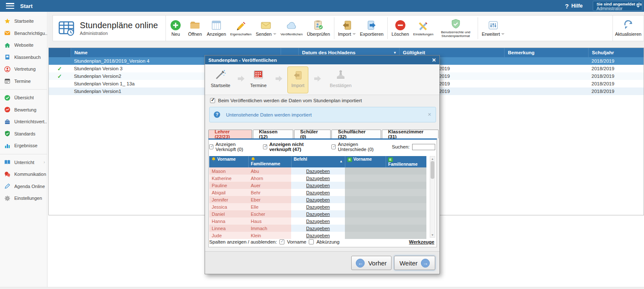  What do you see at coordinates (10, 6) in the screenshot?
I see `hamburger-menu-icon` at bounding box center [10, 6].